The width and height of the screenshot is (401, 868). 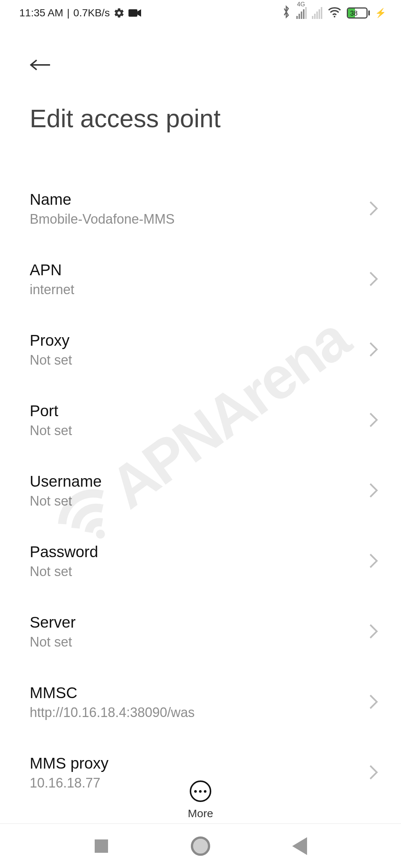 I want to click on charging-icon: ⚡, so click(x=381, y=13).